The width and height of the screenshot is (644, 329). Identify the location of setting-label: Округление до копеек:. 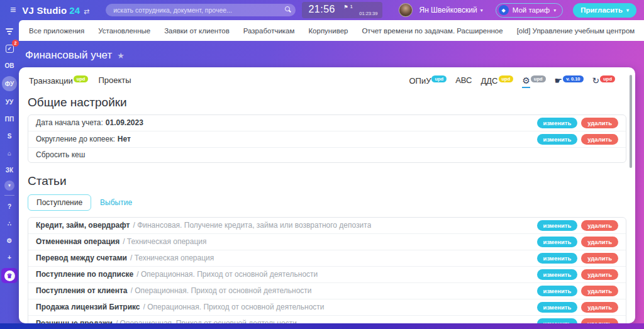
(75, 139).